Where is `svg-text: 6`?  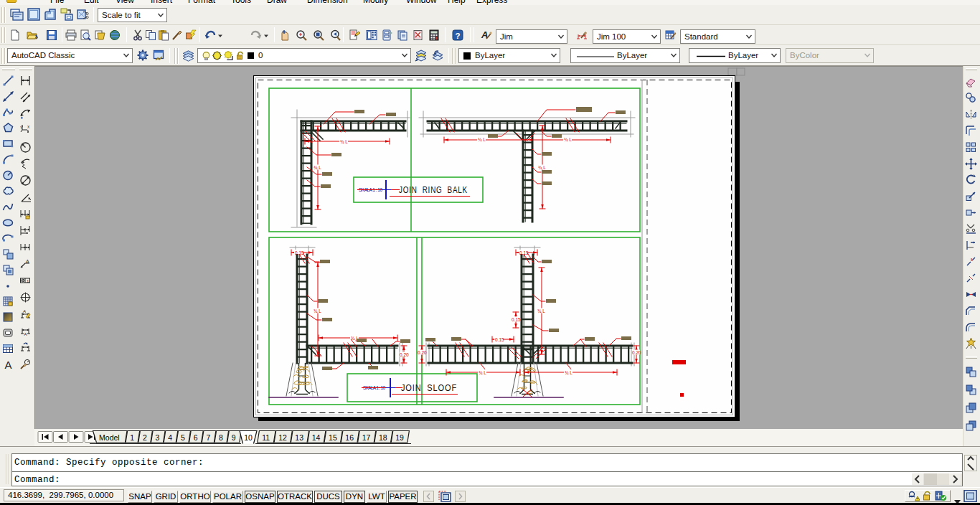 svg-text: 6 is located at coordinates (196, 438).